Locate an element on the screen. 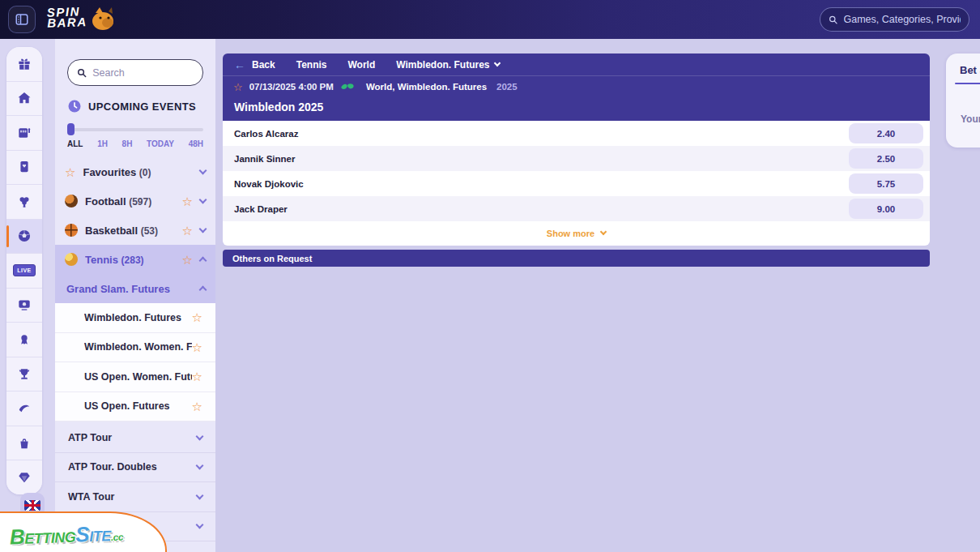 The height and width of the screenshot is (552, 980). bet-slip-tab: Bet Slip is located at coordinates (963, 68).